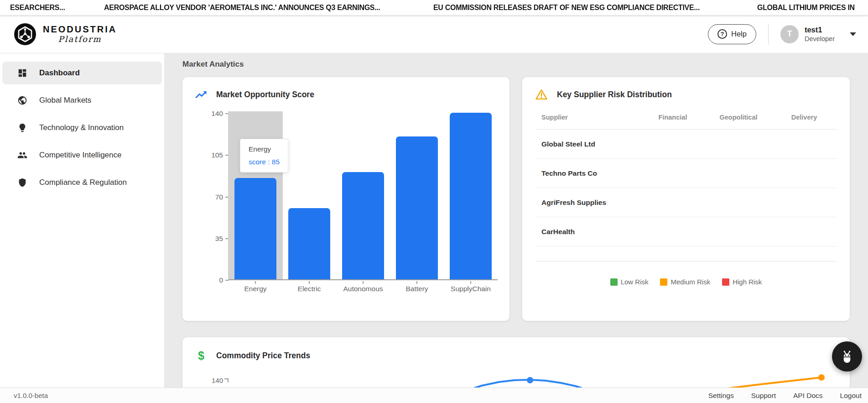 The height and width of the screenshot is (403, 868). I want to click on legend-item-low-risk: Low Risk, so click(629, 282).